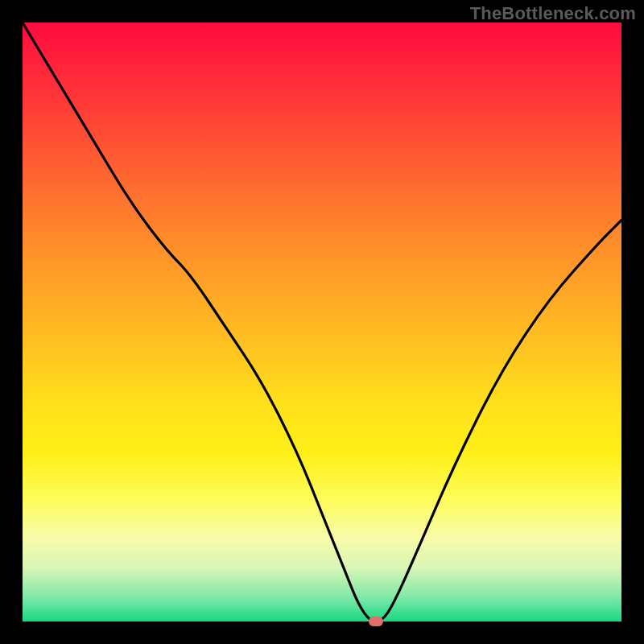 The height and width of the screenshot is (644, 644). What do you see at coordinates (376, 621) in the screenshot?
I see `optimal-point-marker` at bounding box center [376, 621].